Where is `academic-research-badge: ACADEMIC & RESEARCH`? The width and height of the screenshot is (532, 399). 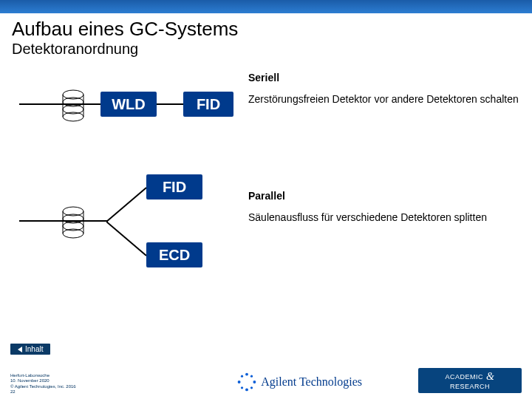 academic-research-badge: ACADEMIC & RESEARCH is located at coordinates (470, 381).